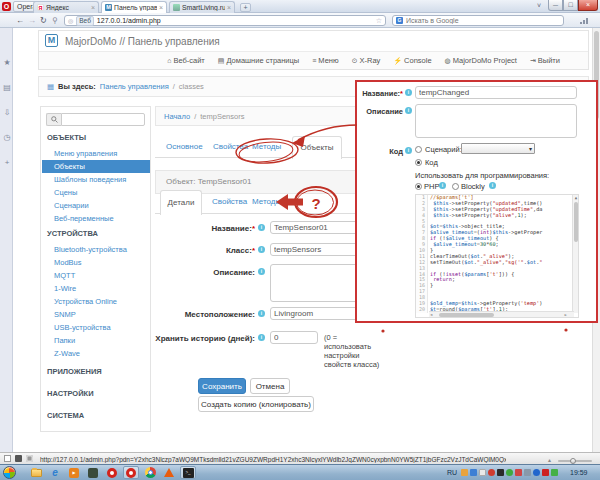 This screenshot has height=480, width=600. Describe the element at coordinates (96, 314) in the screenshot. I see `sidebar-item-snmp: SNMP` at that location.